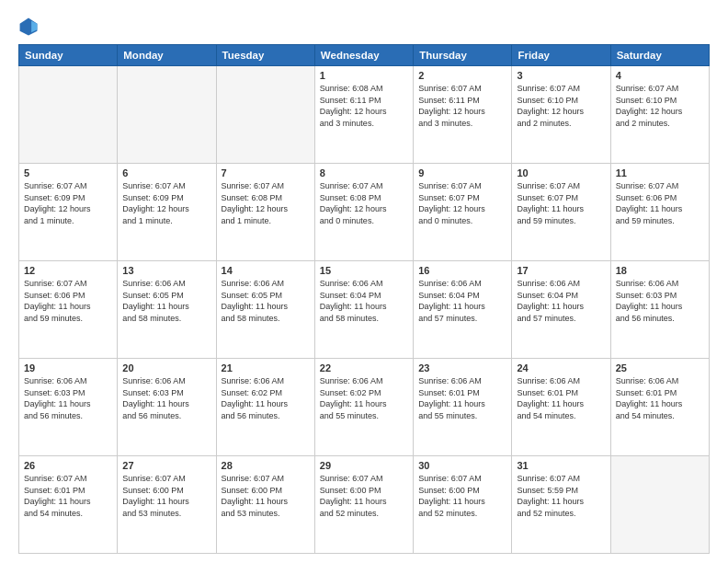 The height and width of the screenshot is (563, 728). What do you see at coordinates (166, 270) in the screenshot?
I see `day-number: 13` at bounding box center [166, 270].